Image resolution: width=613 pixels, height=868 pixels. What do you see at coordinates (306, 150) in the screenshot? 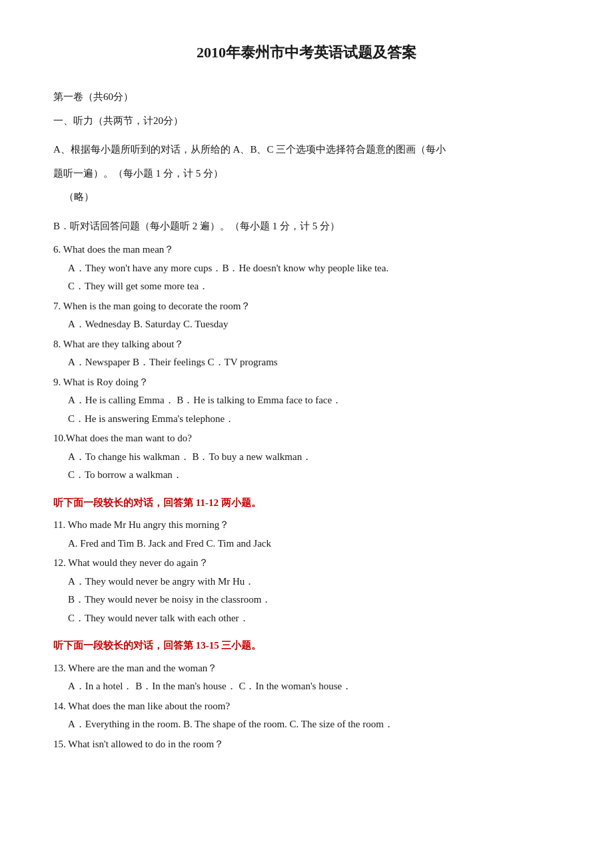
I see `parta-desc1: A、根据每小题所听到的对话，从所给的 A、B、C 三个选项中选择符合题意的图画（…` at bounding box center [306, 150].